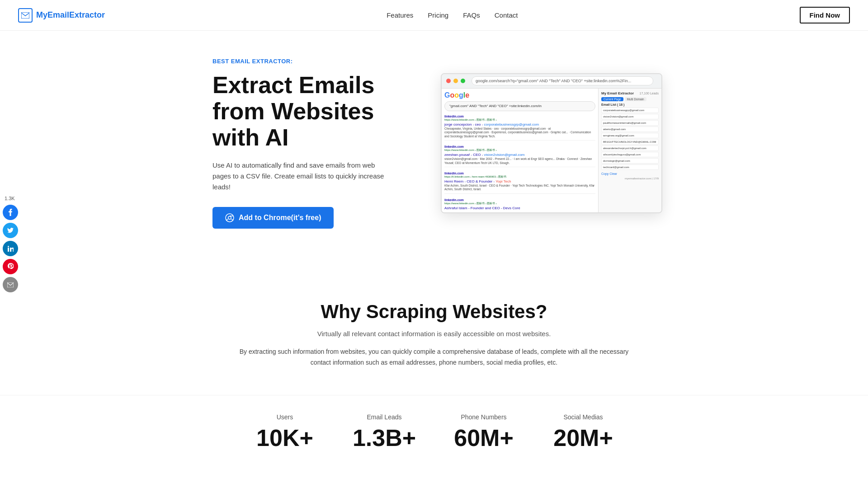  Describe the element at coordinates (285, 417) in the screenshot. I see `stat-users-label: Users` at that location.